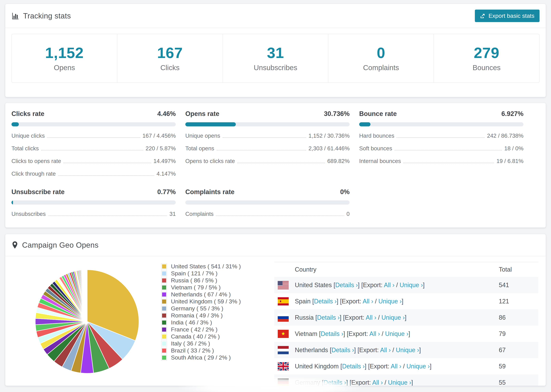 Image resolution: width=551 pixels, height=392 pixels. What do you see at coordinates (312, 350) in the screenshot?
I see `country-name: Netherlands` at bounding box center [312, 350].